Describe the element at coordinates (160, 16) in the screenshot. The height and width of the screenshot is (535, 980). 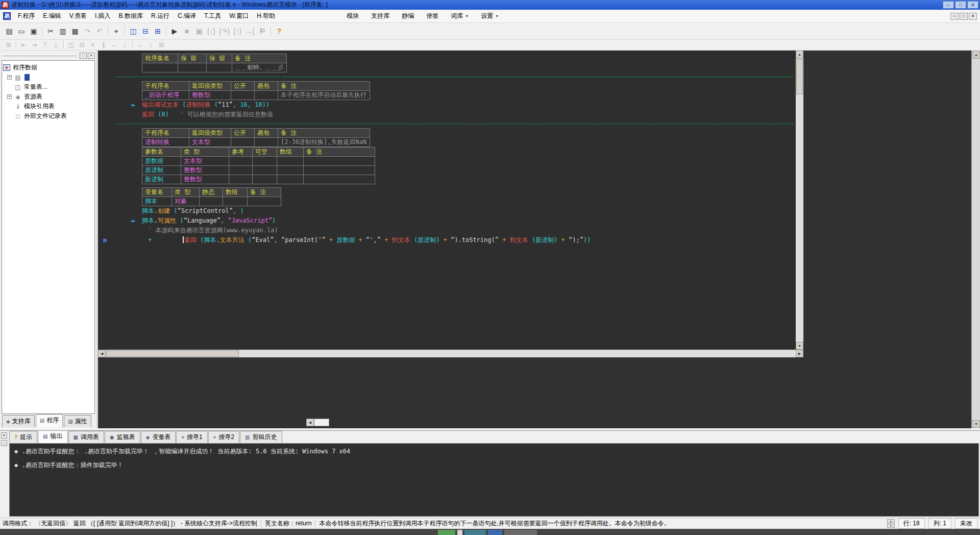
I see `menu-run: R.运行` at that location.